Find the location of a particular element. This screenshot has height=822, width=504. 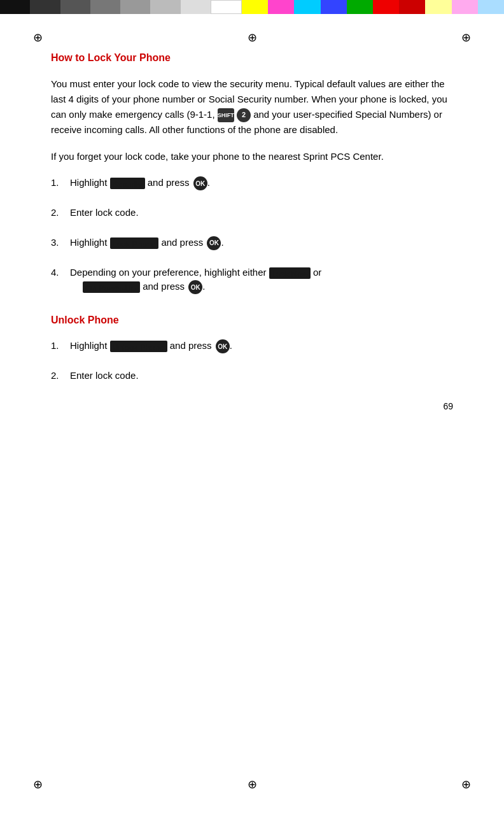

section1-para2: If you forget your lock code, take your … is located at coordinates (252, 157).